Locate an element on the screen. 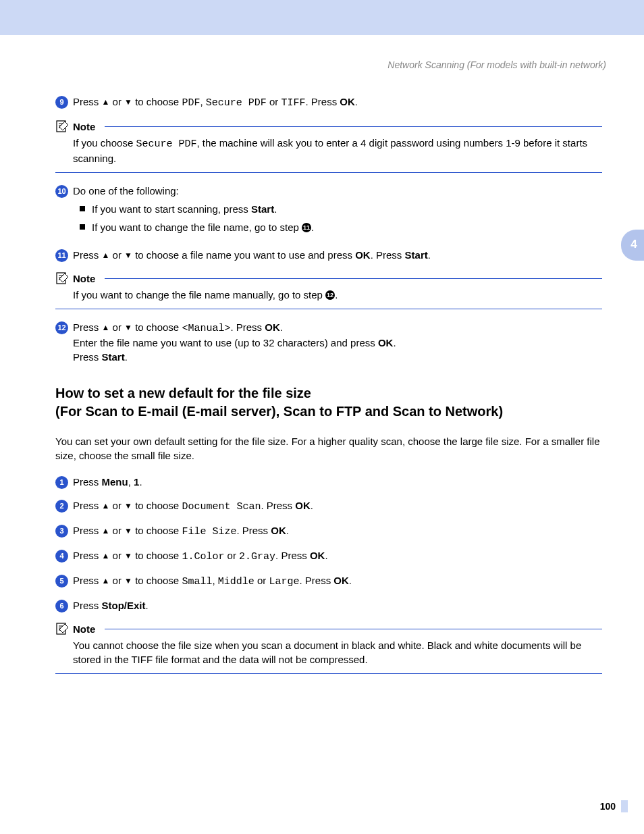 The height and width of the screenshot is (834, 644). step-3-body: Press ▲ or ▼ to choose File Size. Press … is located at coordinates (338, 531).